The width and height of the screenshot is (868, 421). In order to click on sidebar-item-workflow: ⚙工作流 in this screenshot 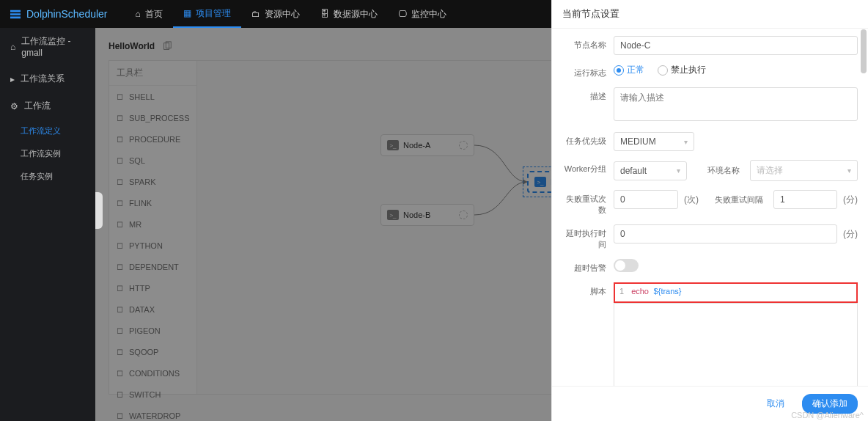, I will do `click(48, 106)`.